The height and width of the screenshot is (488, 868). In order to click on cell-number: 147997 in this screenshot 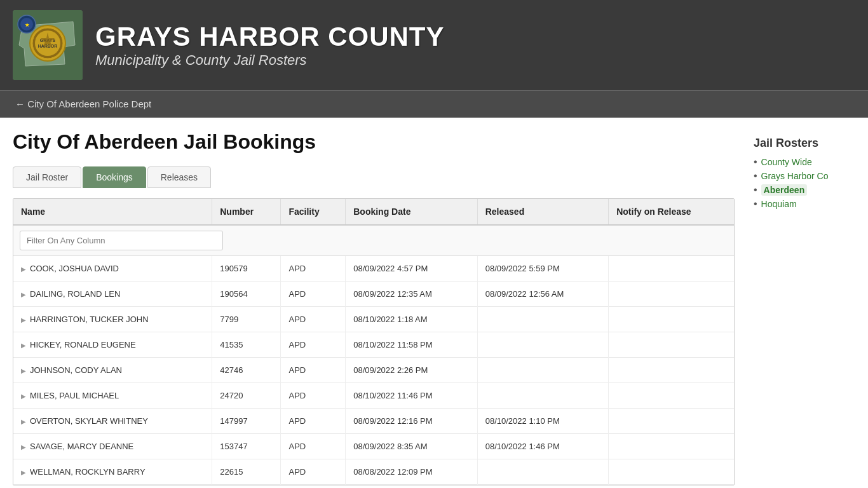, I will do `click(247, 421)`.